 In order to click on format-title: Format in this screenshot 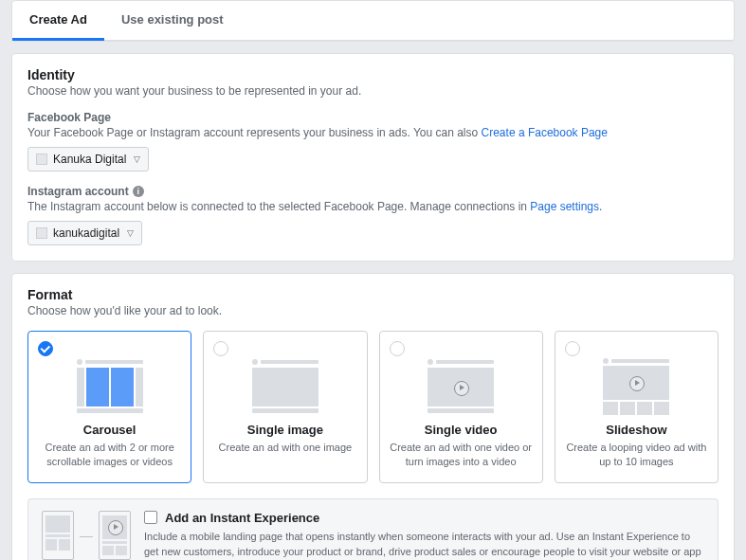, I will do `click(373, 295)`.